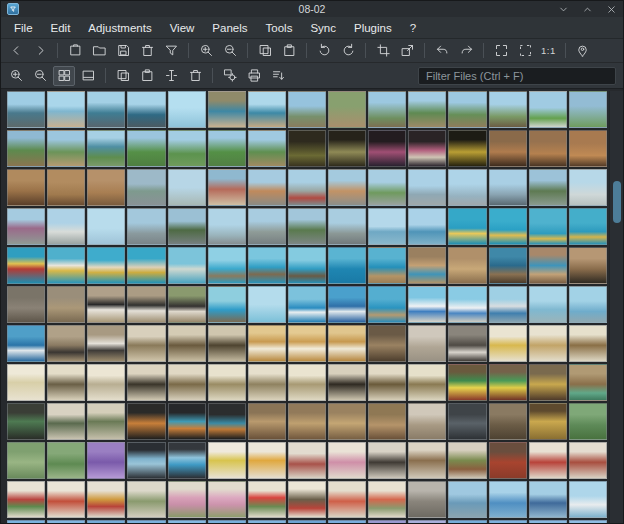 The height and width of the screenshot is (524, 624). What do you see at coordinates (230, 51) in the screenshot?
I see `zoom-out-button` at bounding box center [230, 51].